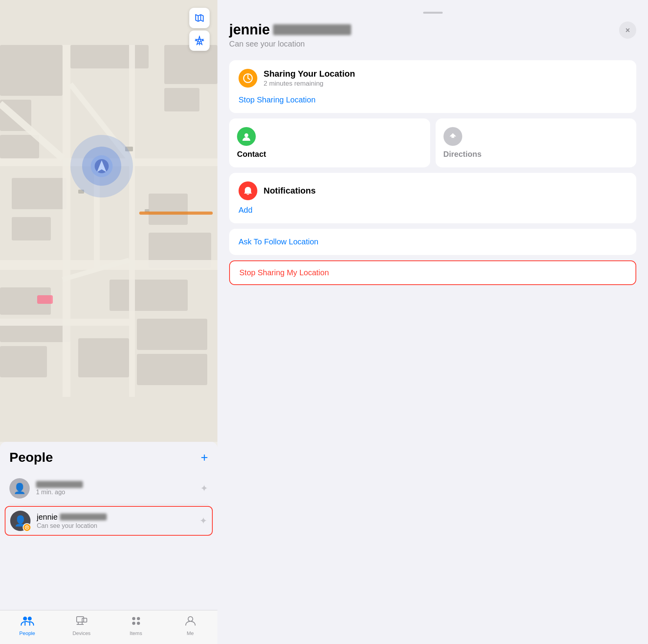 The width and height of the screenshot is (648, 644). I want to click on tab-items-label: Items, so click(136, 633).